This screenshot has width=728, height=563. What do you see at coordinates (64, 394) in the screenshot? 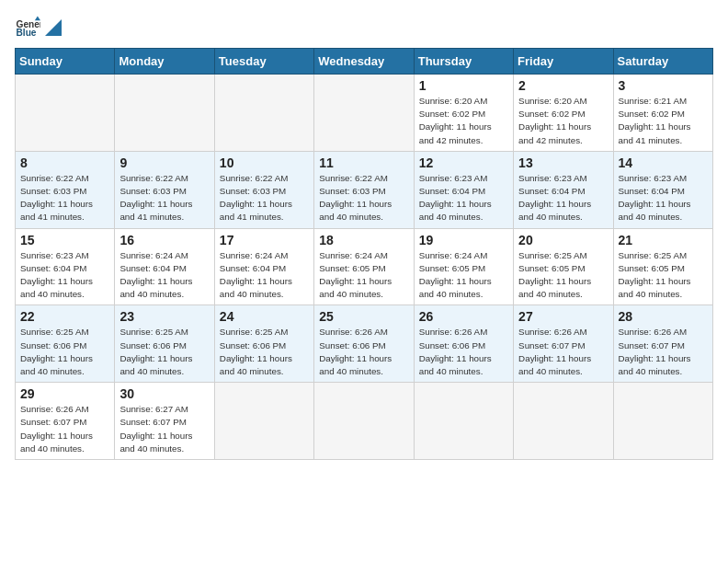
I see `day-number: 29` at bounding box center [64, 394].